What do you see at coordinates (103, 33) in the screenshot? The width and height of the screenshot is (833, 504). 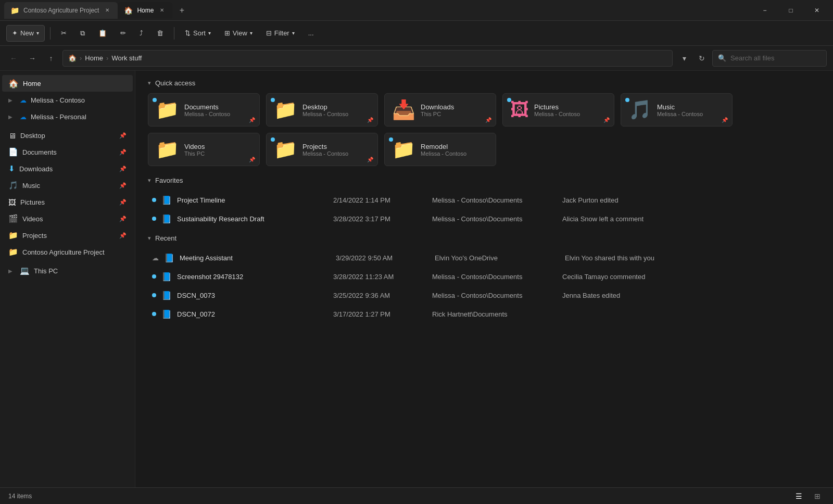 I see `paste-button: 📋` at bounding box center [103, 33].